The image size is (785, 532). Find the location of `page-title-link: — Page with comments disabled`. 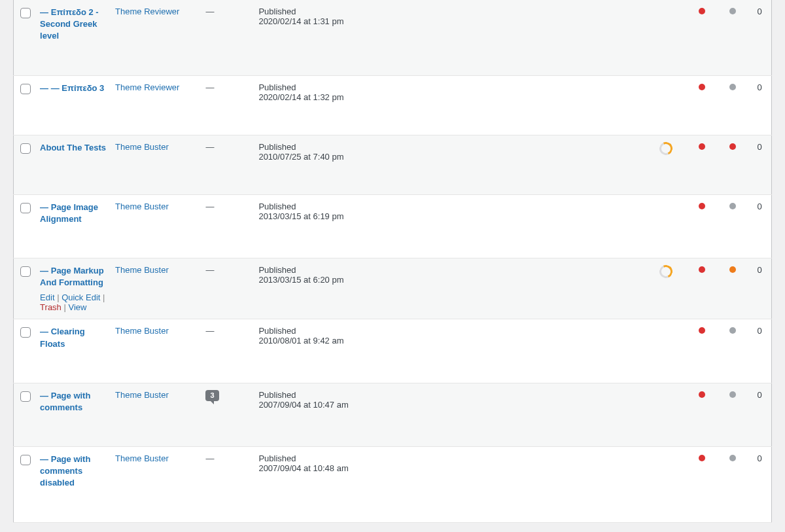

page-title-link: — Page with comments disabled is located at coordinates (73, 471).